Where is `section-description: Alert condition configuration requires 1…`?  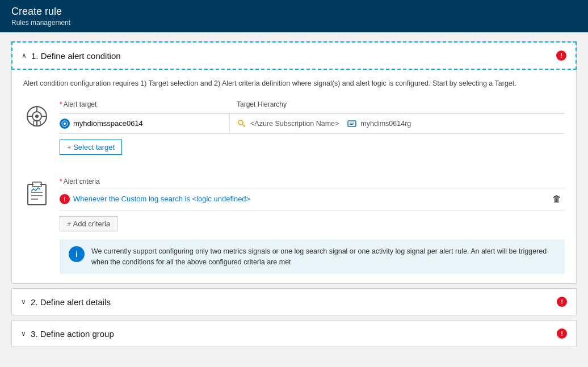
section-description: Alert condition configuration requires 1… is located at coordinates (294, 84).